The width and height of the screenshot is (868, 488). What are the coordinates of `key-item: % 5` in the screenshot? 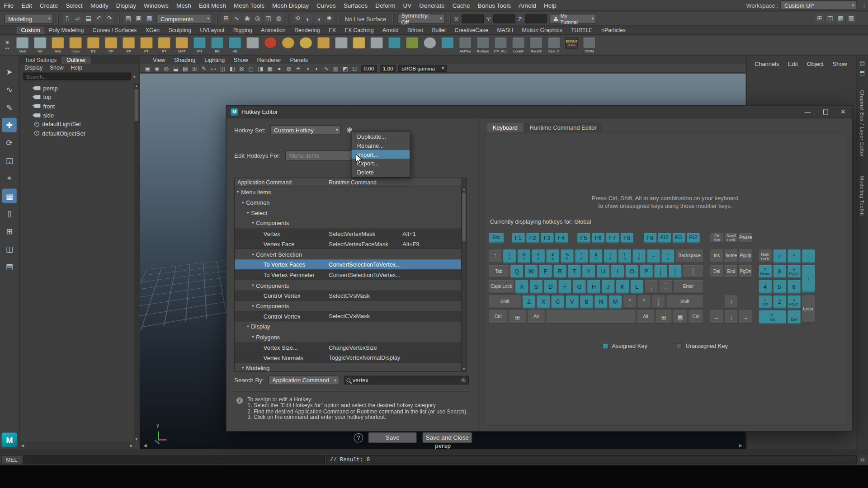 It's located at (567, 257).